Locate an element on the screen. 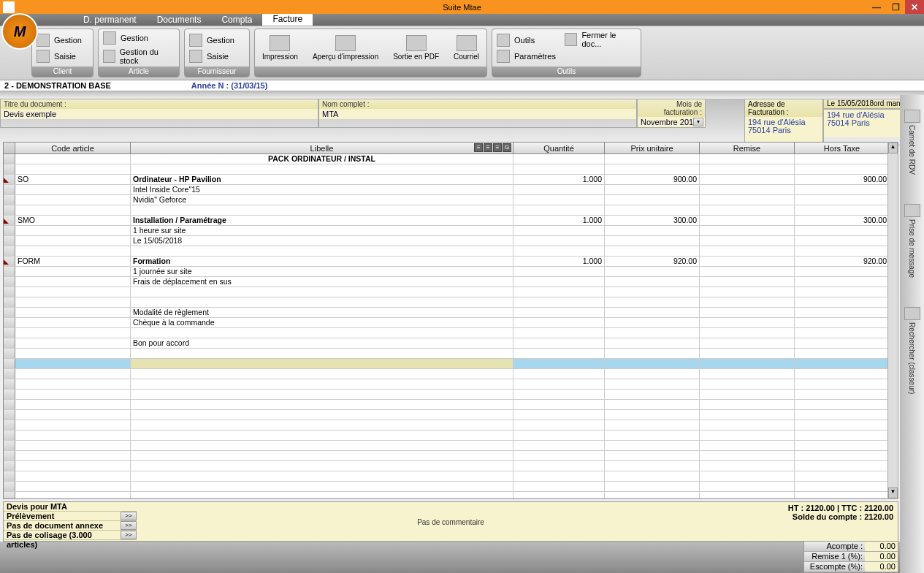 Image resolution: width=924 pixels, height=573 pixels. client-gestion-button: Gestion is located at coordinates (59, 40).